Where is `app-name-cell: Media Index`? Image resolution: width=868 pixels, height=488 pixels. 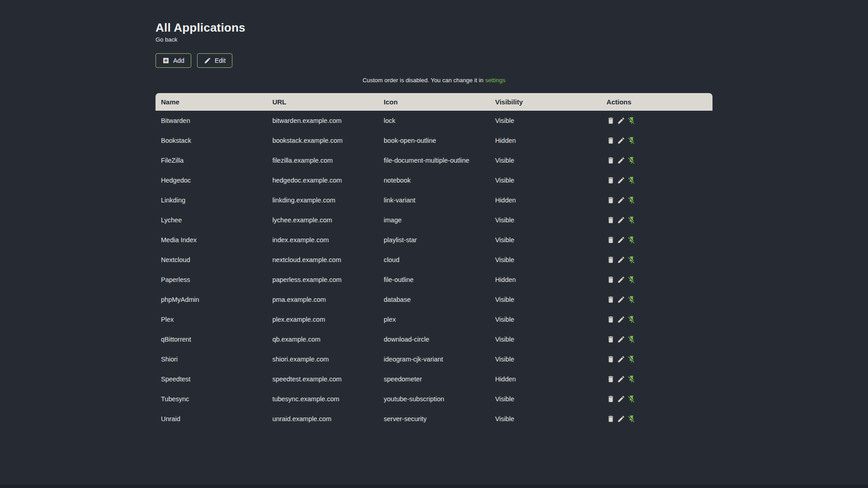 app-name-cell: Media Index is located at coordinates (211, 240).